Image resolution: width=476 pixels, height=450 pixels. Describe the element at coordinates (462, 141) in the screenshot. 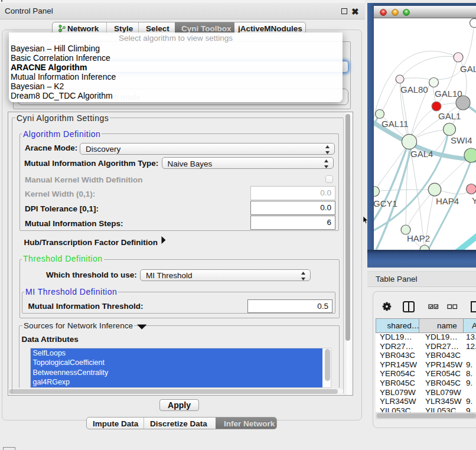

I see `svg-text: SWI4` at that location.